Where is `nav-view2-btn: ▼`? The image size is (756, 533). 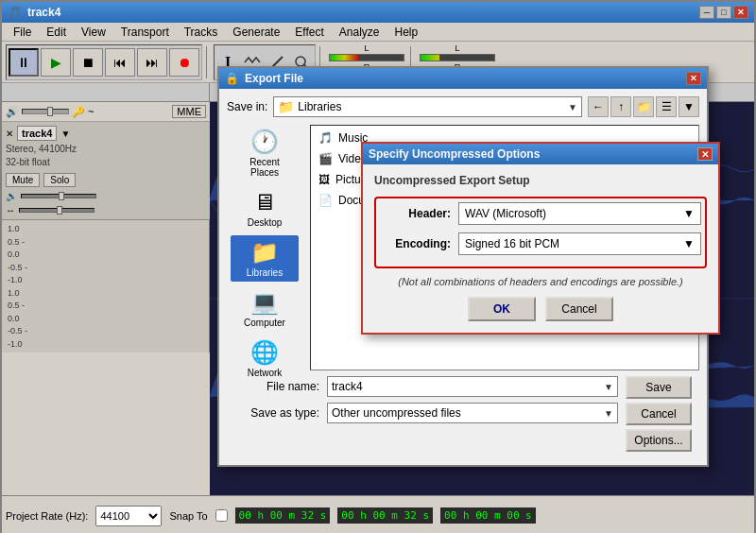
nav-view2-btn: ▼ is located at coordinates (689, 107).